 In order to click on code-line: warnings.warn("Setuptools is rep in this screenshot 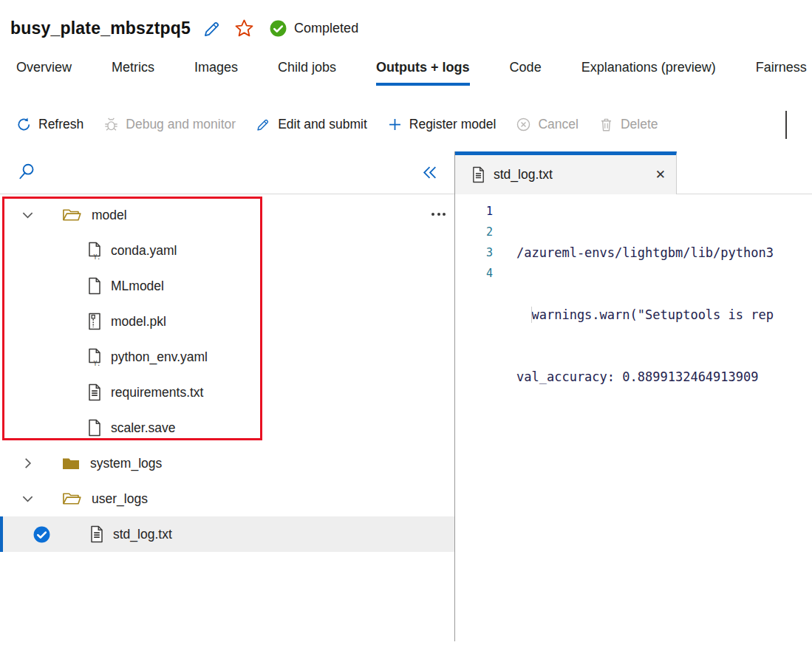, I will do `click(664, 315)`.